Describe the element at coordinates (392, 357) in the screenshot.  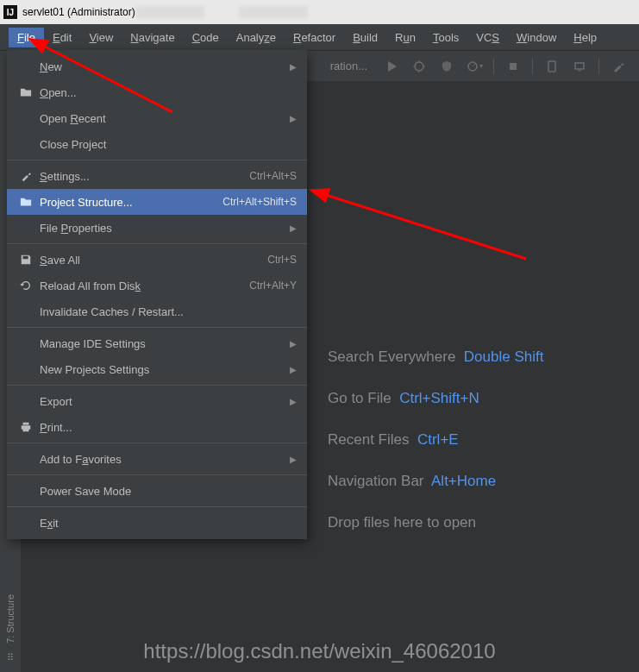
I see `hint-text: Search Everywhere` at that location.